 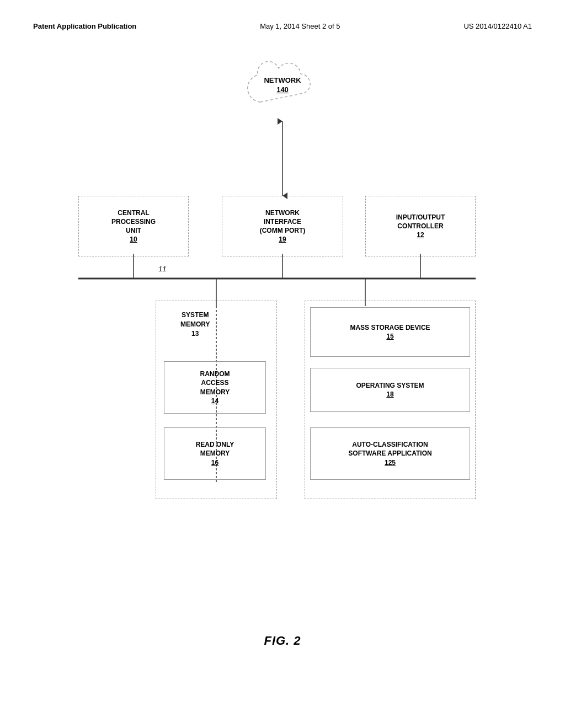 What do you see at coordinates (300, 26) in the screenshot?
I see `header-center: May 1, 2014 Sheet 2 of 5` at bounding box center [300, 26].